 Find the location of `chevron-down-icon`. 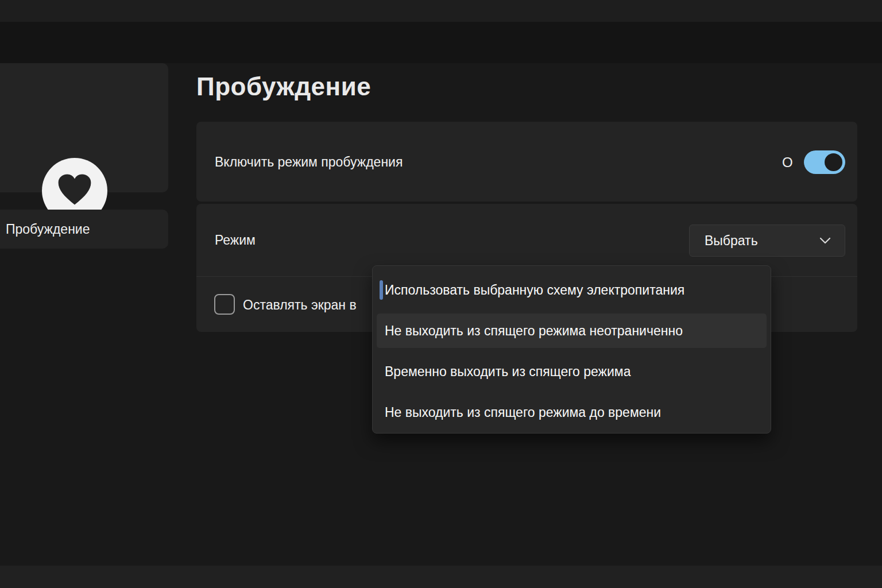

chevron-down-icon is located at coordinates (825, 241).